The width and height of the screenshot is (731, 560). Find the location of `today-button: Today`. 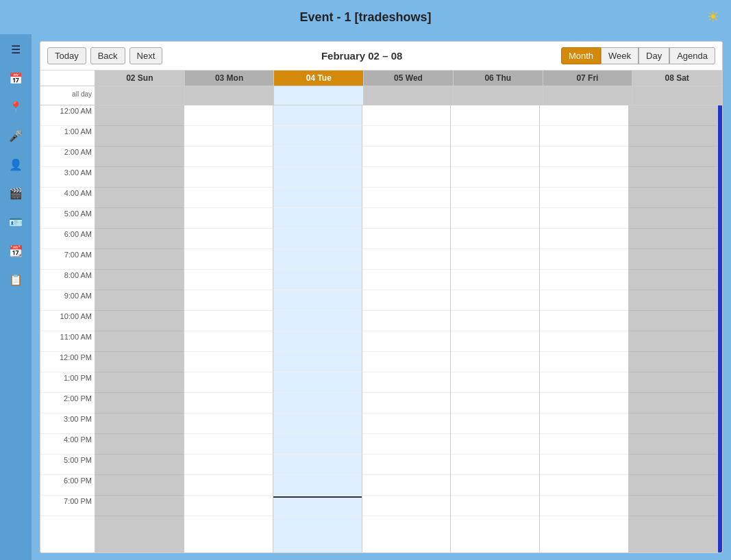

today-button: Today is located at coordinates (67, 56).